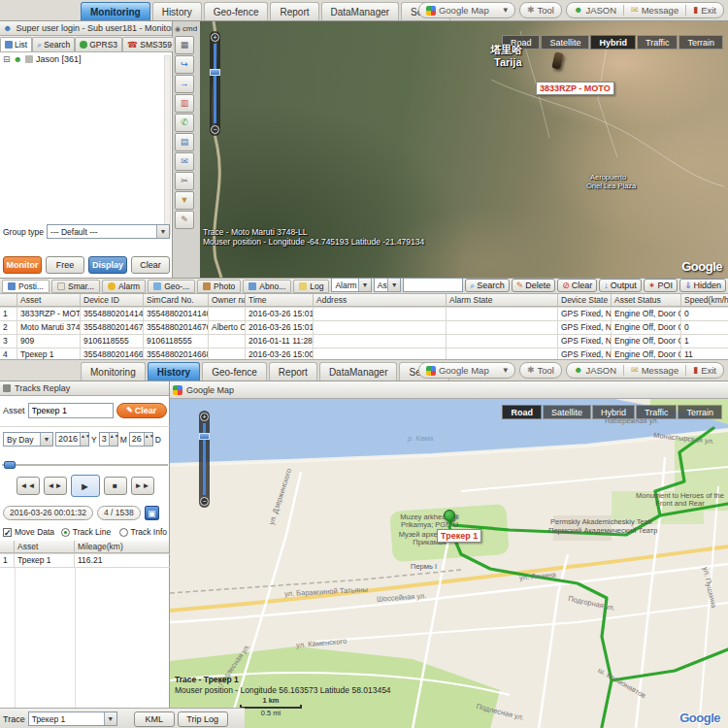 The image size is (728, 728). What do you see at coordinates (364, 314) in the screenshot?
I see `table-row: 13833RZP - MOTO3554880201414083554880201…` at bounding box center [364, 314].